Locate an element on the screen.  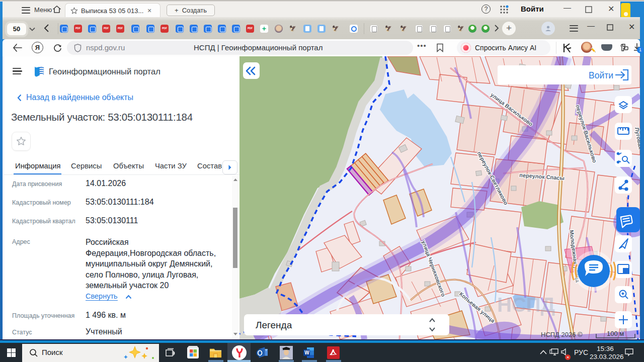
svg-text: Легенда is located at coordinates (274, 325).